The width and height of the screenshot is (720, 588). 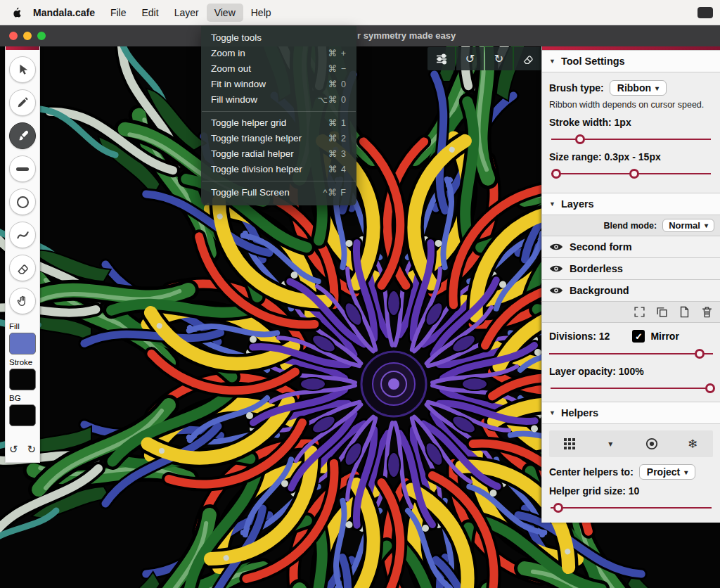 I want to click on menubar-status-icon, so click(x=705, y=13).